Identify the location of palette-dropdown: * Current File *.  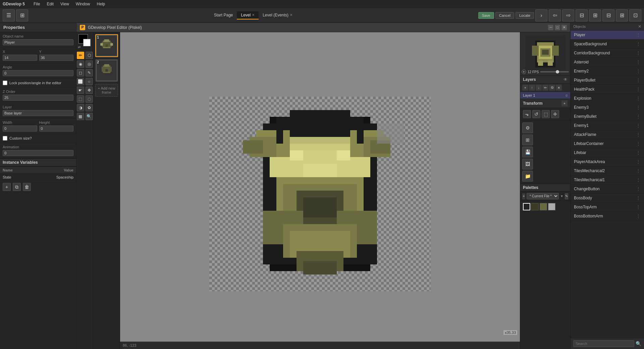
(543, 196).